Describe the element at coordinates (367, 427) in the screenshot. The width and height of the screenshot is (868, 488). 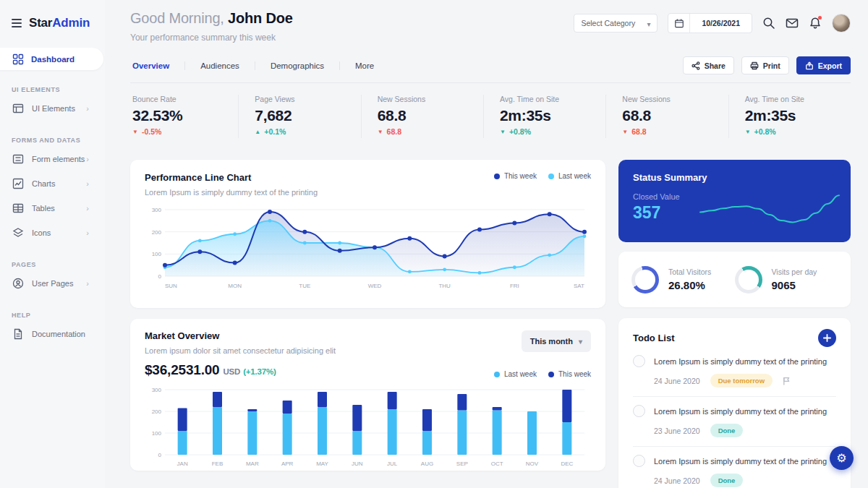
I see `market-bar-chart: 0100200300JANFEBMARAPRMAYJUNJULAUGSEPOCT…` at that location.